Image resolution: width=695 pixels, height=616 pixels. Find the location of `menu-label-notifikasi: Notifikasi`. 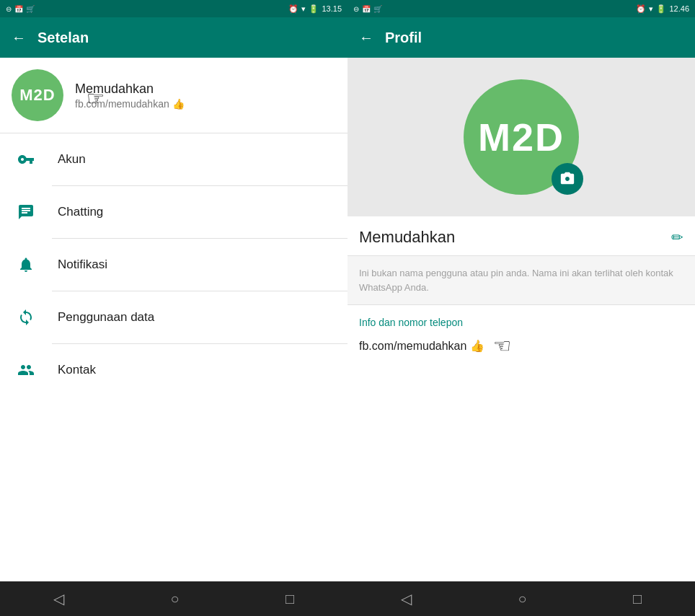

menu-label-notifikasi: Notifikasi is located at coordinates (82, 265).